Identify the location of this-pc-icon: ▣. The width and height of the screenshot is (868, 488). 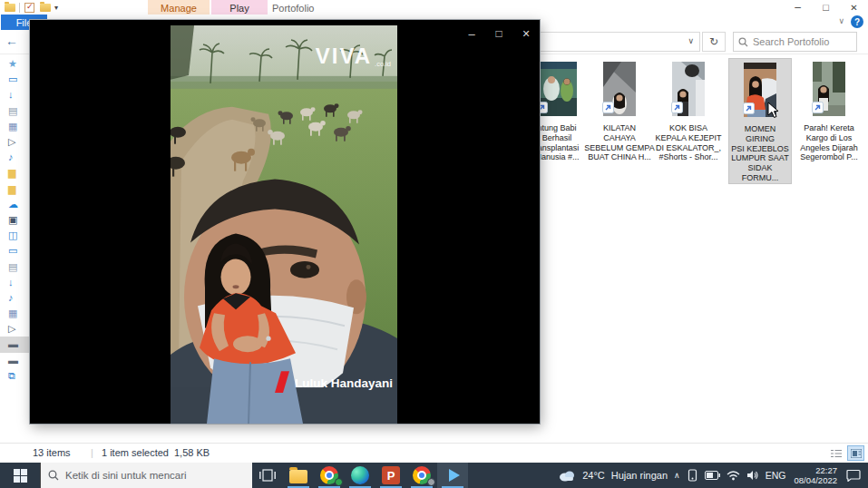
(13, 220).